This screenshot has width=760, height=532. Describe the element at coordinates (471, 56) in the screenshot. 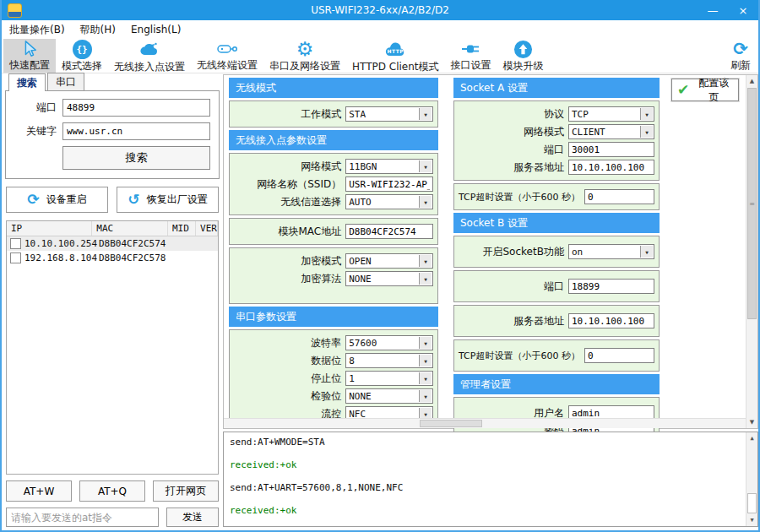

I see `toolbar-interface-settings: 接口设置` at that location.